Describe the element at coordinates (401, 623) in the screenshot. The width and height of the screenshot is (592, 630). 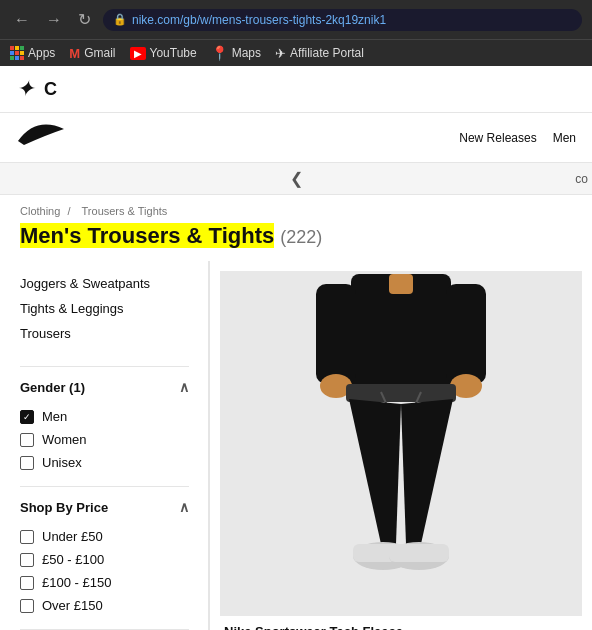
I see `product-info: Nike Sportswear Tech Fleece Men's Jogger…` at that location.